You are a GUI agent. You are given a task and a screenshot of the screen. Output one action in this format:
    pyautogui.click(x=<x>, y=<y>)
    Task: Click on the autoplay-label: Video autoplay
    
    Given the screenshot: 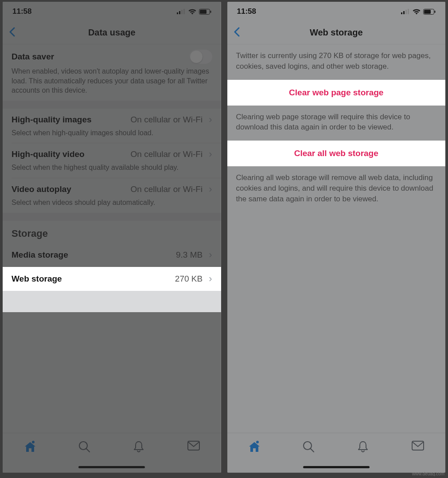 What is the action you would take?
    pyautogui.click(x=42, y=189)
    